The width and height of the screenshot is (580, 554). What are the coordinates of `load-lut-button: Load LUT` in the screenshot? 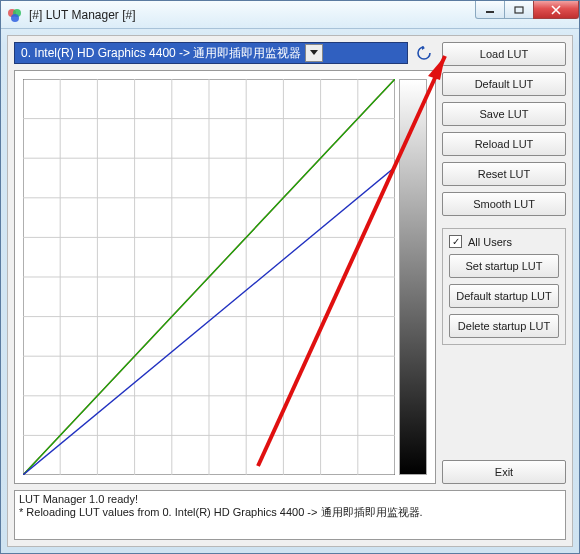 It's located at (504, 54).